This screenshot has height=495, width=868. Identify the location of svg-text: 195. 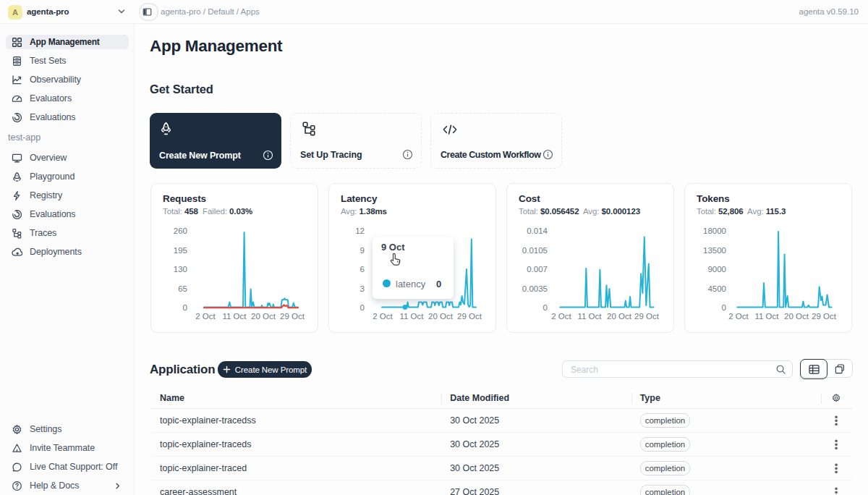
(181, 250).